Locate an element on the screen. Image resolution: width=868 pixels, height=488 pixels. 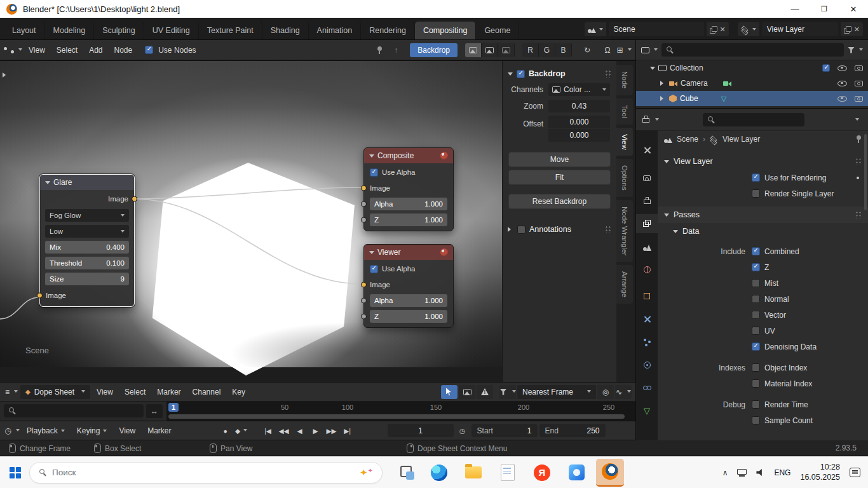
go-to-parent-button: ↑ is located at coordinates (396, 50).